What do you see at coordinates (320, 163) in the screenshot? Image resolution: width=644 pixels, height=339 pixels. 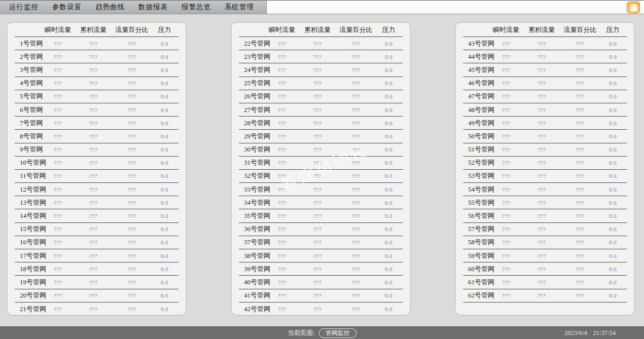 I see `table-row: 31号管网?????????0.0` at bounding box center [320, 163].